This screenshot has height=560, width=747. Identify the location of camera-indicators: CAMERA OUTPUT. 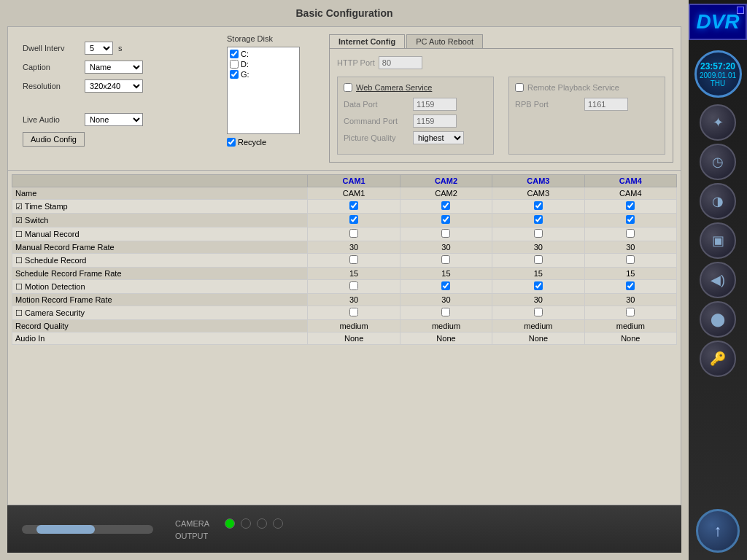
(421, 529).